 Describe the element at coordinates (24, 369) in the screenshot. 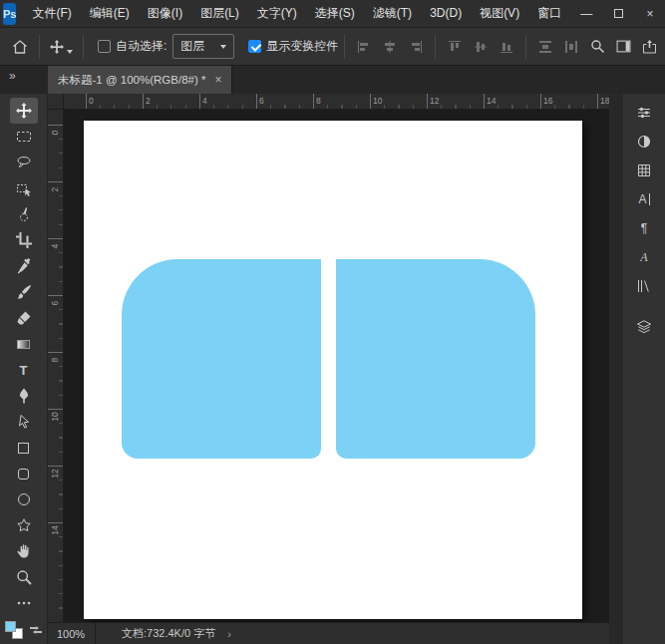

I see `tools-panel: T` at that location.